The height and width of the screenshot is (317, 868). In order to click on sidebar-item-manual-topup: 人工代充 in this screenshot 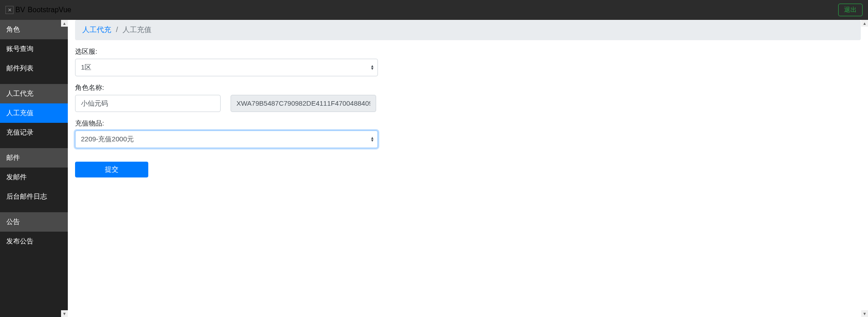, I will do `click(34, 94)`.